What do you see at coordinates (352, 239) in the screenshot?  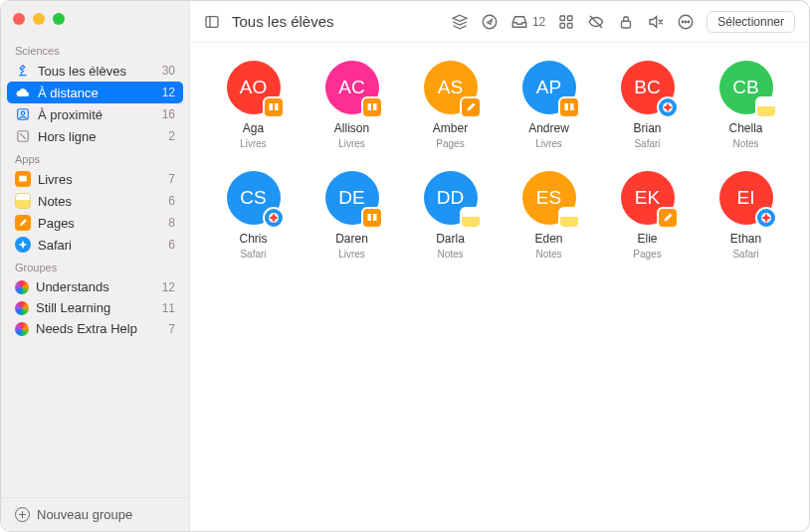 I see `student-name: Daren` at bounding box center [352, 239].